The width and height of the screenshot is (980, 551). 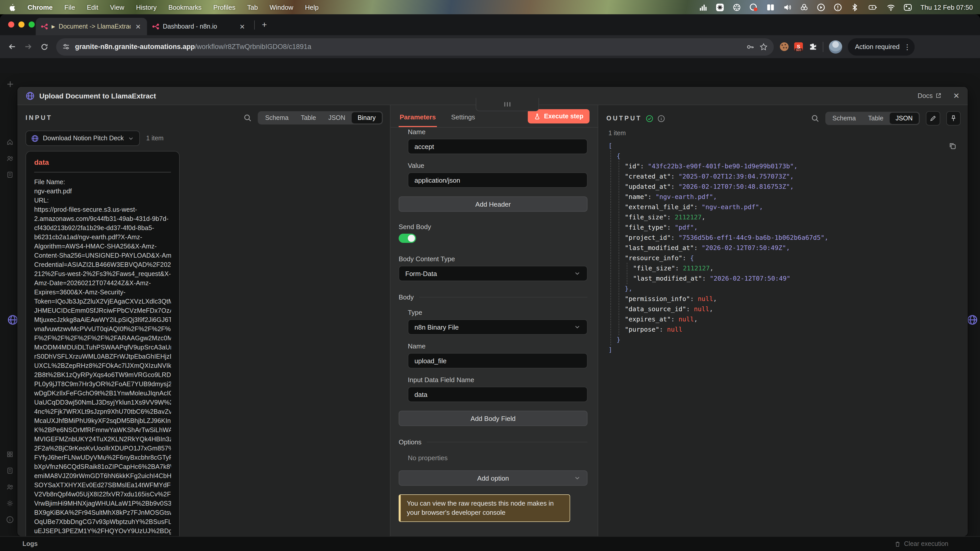 I want to click on panel-drag-handle, so click(x=508, y=105).